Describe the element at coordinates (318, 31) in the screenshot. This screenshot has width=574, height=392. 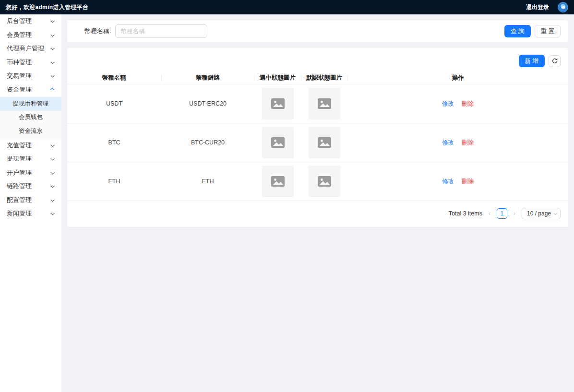
I see `search-panel: 幣種名稱: 查 詢 重 置` at that location.